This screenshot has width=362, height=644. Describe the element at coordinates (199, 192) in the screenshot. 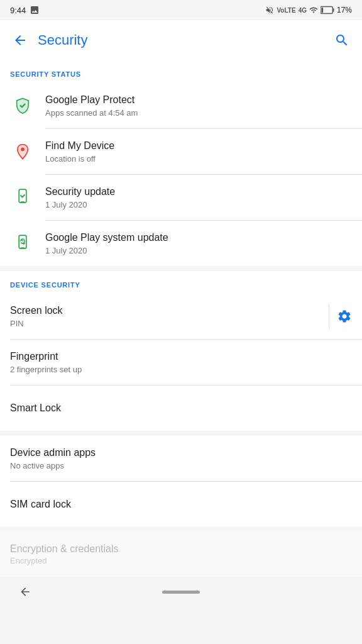

I see `security-update-title: Security update` at that location.